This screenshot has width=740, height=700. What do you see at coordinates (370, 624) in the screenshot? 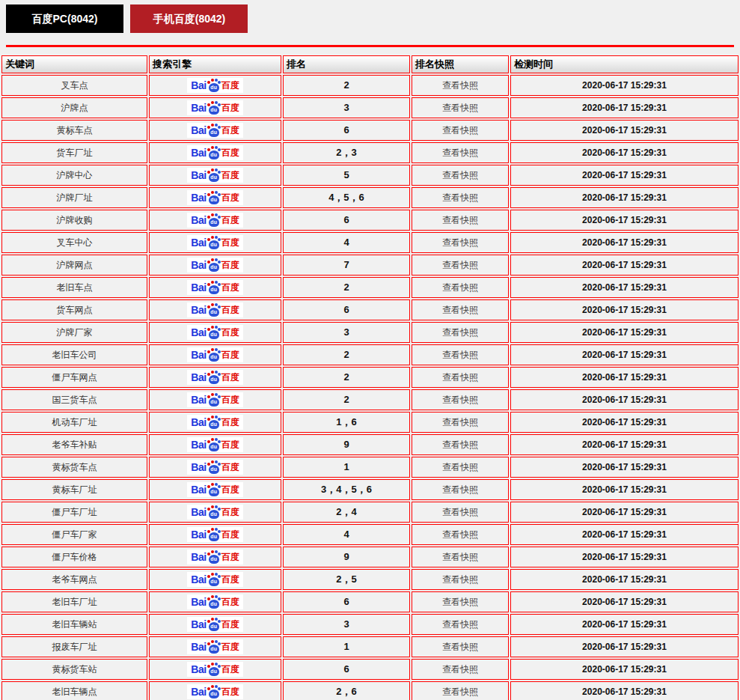
I see `table-row: 老旧车辆站 Bai du 百度 3 查看快照 2020-06-17 15:29:…` at bounding box center [370, 624].